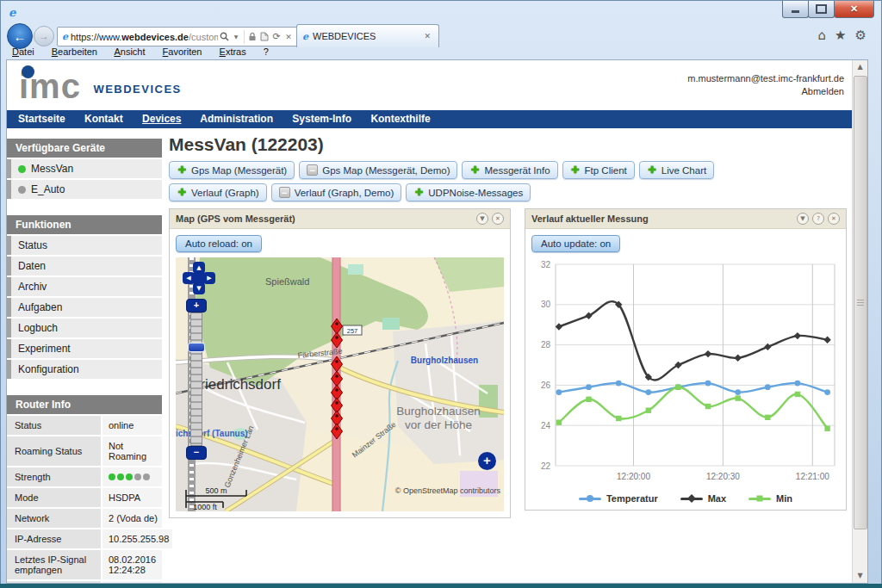  I want to click on map-maximize-button: +, so click(488, 461).